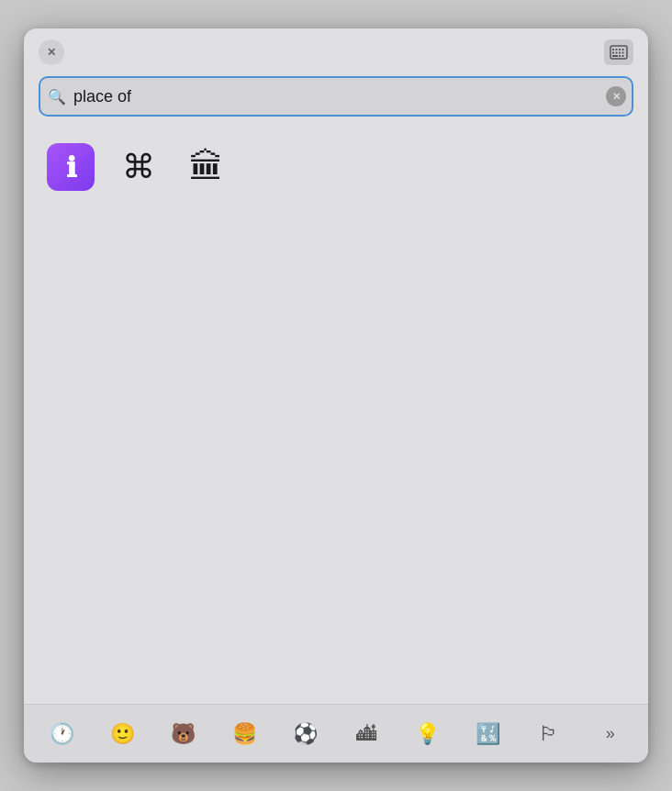 The width and height of the screenshot is (672, 791). I want to click on category-flags: 🏳, so click(549, 734).